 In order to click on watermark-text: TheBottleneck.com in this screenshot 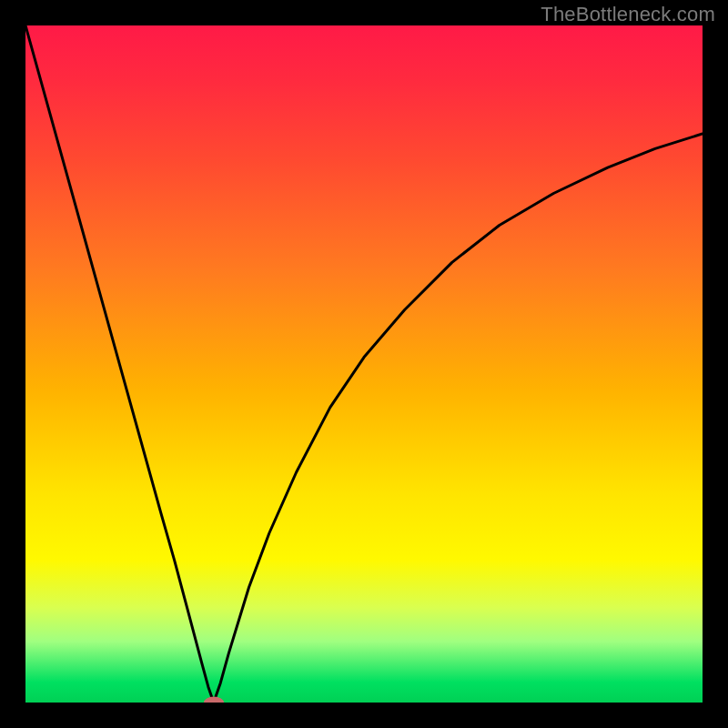, I will do `click(628, 15)`.